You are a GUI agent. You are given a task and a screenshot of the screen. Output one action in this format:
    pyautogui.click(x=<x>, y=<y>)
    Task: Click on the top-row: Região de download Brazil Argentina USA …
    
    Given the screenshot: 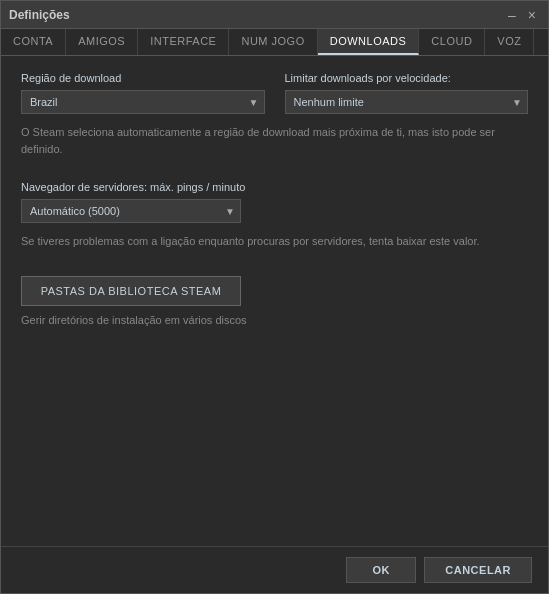 What is the action you would take?
    pyautogui.click(x=274, y=93)
    